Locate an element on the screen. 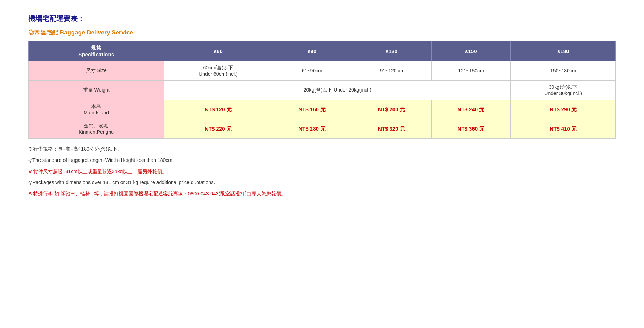  size-label: 尺寸 Size is located at coordinates (97, 71).